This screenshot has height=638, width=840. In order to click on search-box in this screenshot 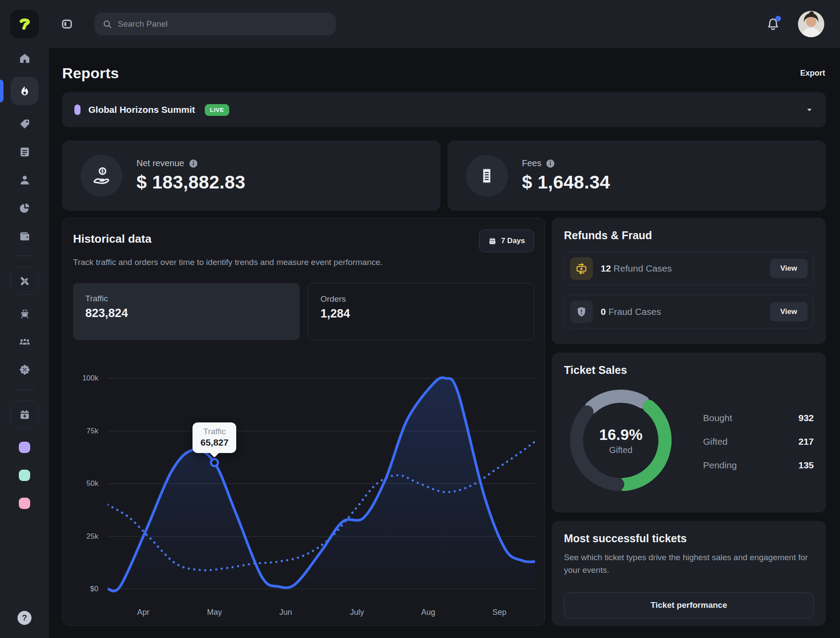, I will do `click(215, 24)`.